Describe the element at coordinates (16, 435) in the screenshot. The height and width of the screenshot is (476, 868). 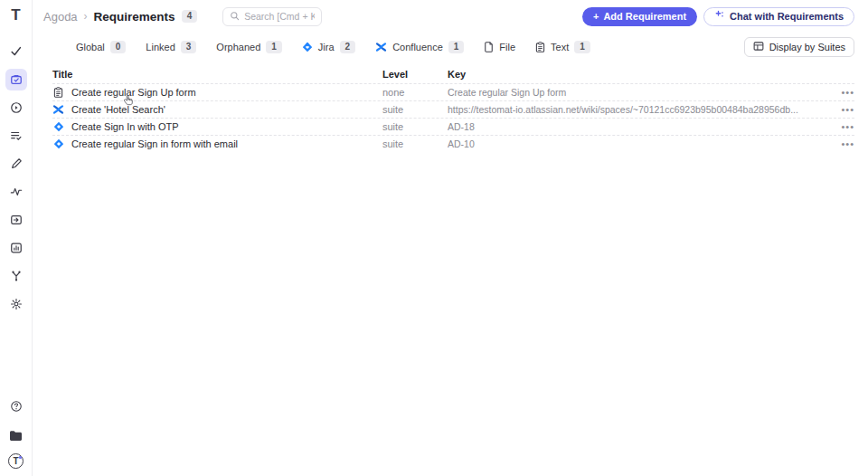
I see `projects-button` at that location.